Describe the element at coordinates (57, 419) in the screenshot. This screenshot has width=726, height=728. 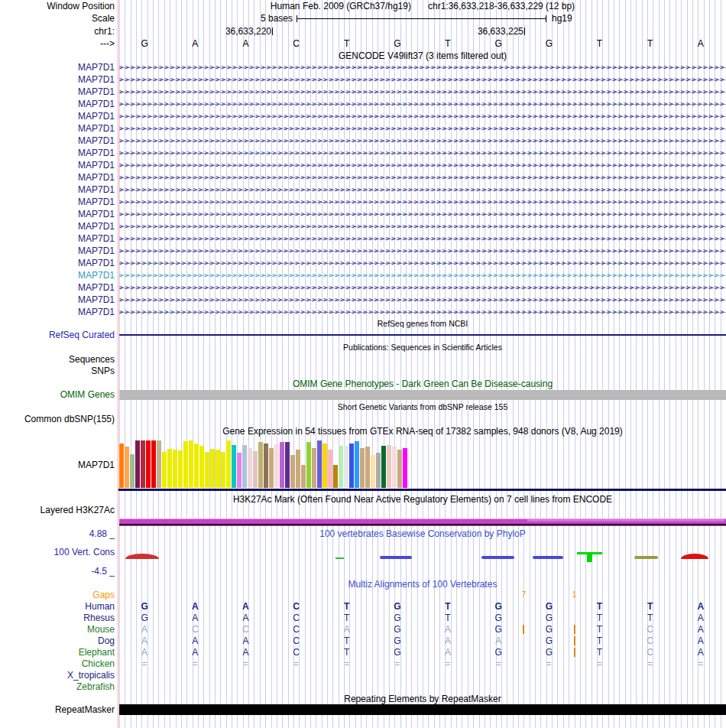
I see `common-dbsnp-label: Common dbSNP(155)` at that location.